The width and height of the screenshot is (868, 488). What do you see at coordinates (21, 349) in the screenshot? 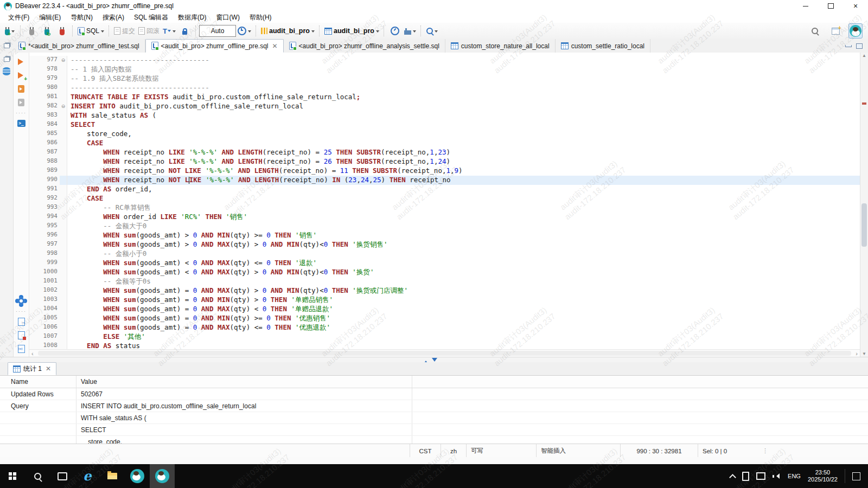
I see `output-button` at bounding box center [21, 349].